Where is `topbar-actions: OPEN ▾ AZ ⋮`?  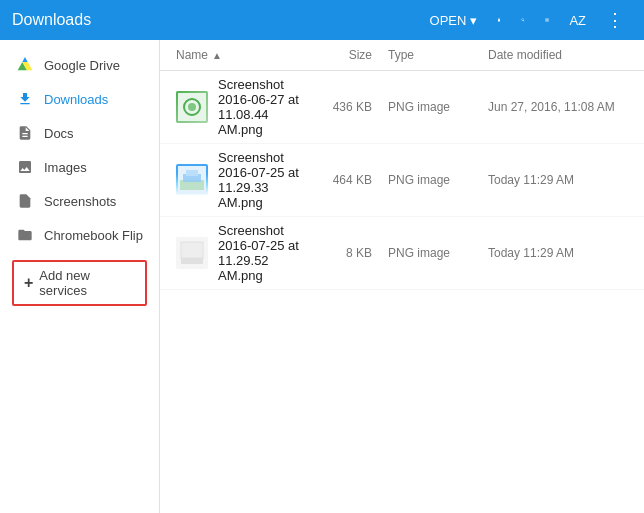
topbar-actions: OPEN ▾ AZ ⋮ is located at coordinates (527, 20).